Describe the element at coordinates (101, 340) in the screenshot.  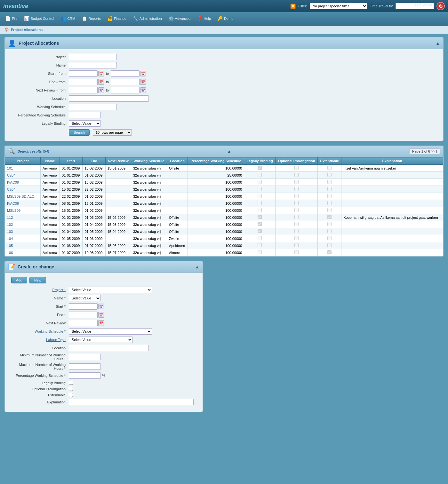
I see `create-labour-type-select: Select Value` at that location.